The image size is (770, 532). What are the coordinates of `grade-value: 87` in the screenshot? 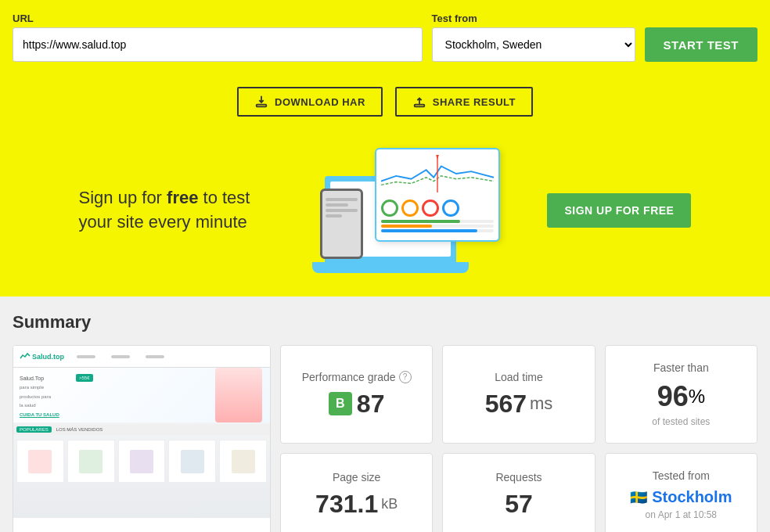 It's located at (371, 404).